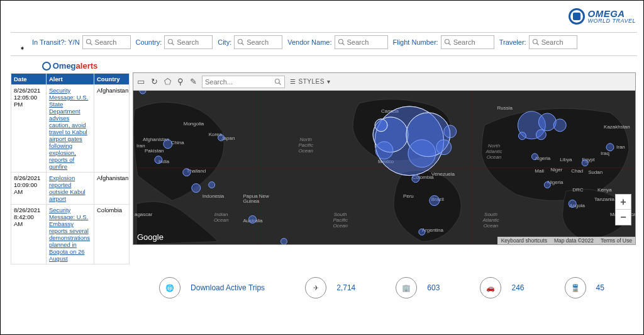 The height and width of the screenshot is (335, 644). What do you see at coordinates (70, 189) in the screenshot?
I see `table-row: 8/26/2021 10:09:00 AM Explosion reported…` at bounding box center [70, 189].